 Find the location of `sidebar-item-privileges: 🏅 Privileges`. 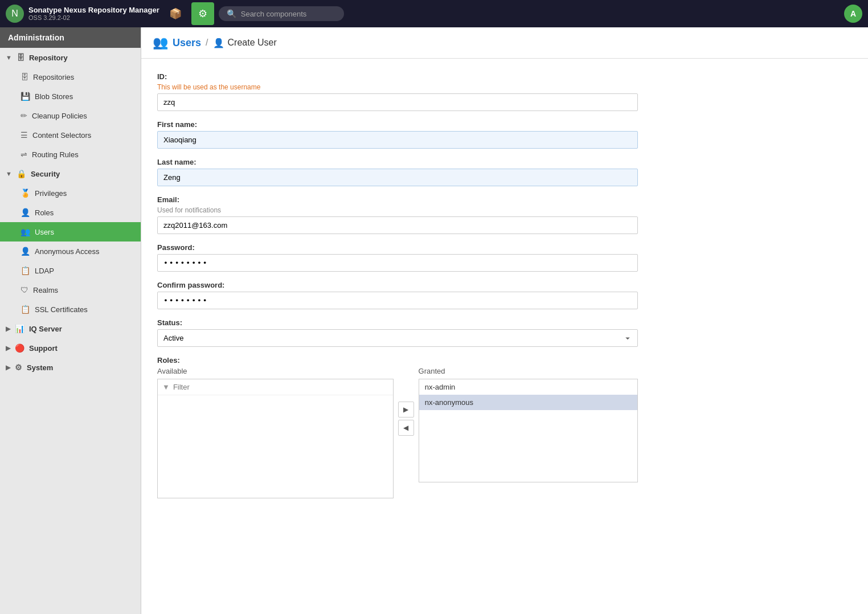

sidebar-item-privileges: 🏅 Privileges is located at coordinates (71, 193).